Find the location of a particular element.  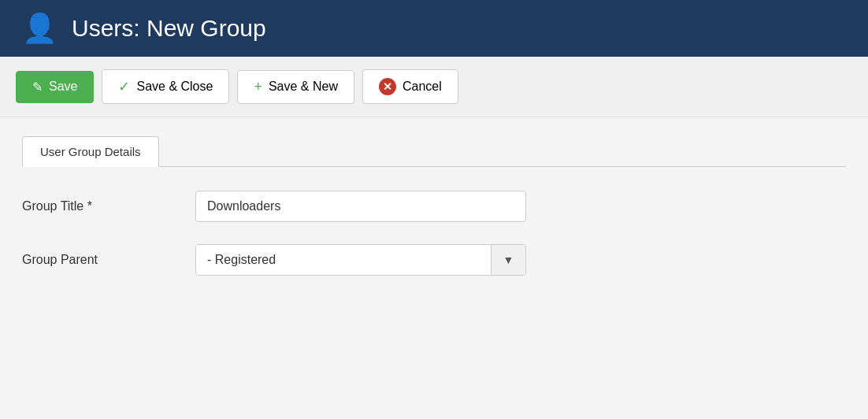

save-close-button: ✓ Save & Close is located at coordinates (165, 87).